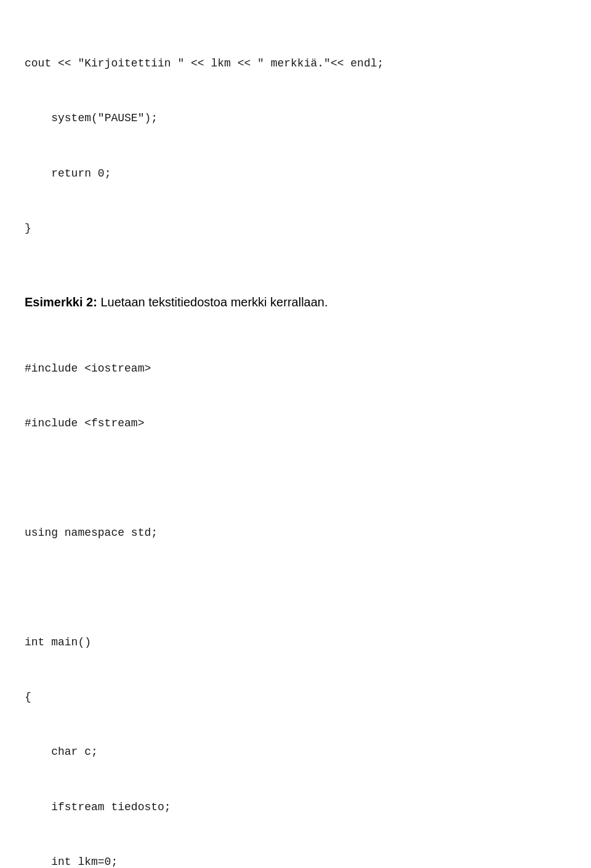 Image resolution: width=591 pixels, height=868 pixels. What do you see at coordinates (296, 64) in the screenshot?
I see `code-line-1: cout << "Kirjoitettiin " << lkm << " mer…` at bounding box center [296, 64].